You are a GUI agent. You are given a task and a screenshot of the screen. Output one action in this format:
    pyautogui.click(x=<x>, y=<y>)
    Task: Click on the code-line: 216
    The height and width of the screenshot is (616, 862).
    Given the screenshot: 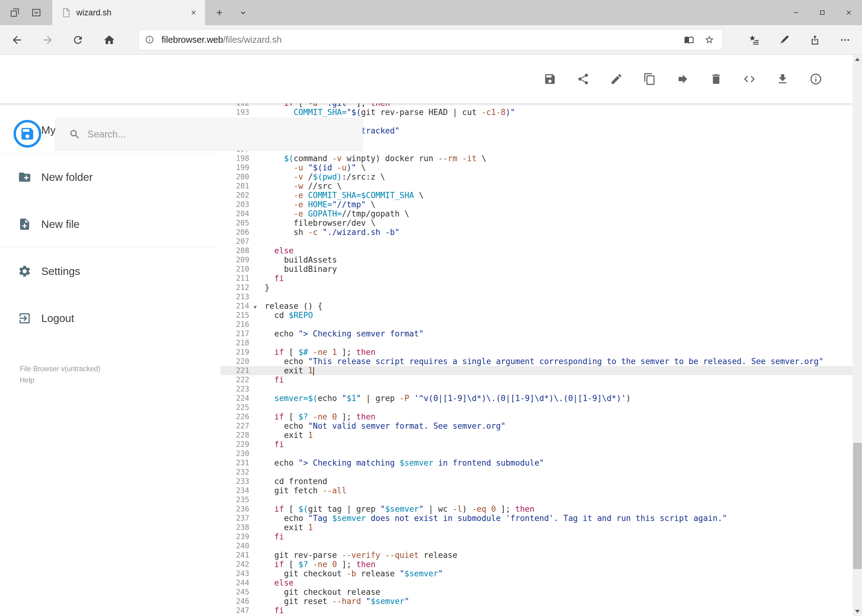 What is the action you would take?
    pyautogui.click(x=537, y=325)
    